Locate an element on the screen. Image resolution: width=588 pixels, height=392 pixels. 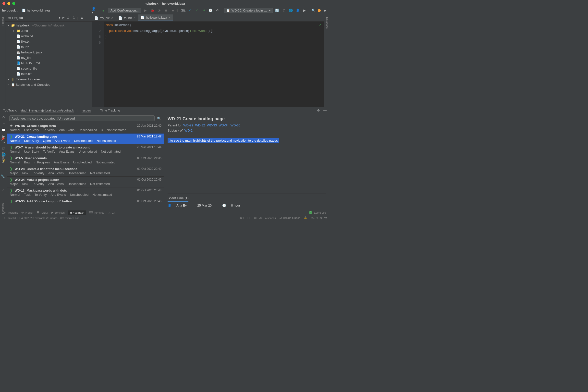
notifications-icon is located at coordinates (319, 10).